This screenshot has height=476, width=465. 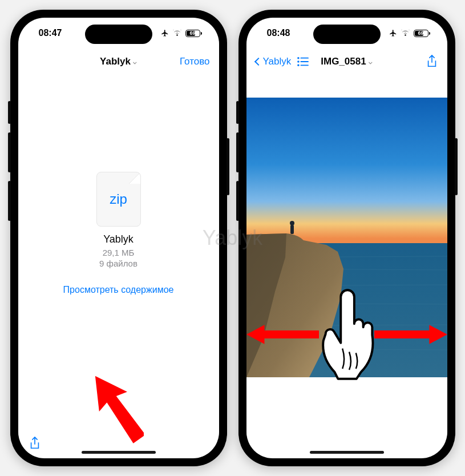 What do you see at coordinates (118, 409) in the screenshot?
I see `annotation-arrow-icon` at bounding box center [118, 409].